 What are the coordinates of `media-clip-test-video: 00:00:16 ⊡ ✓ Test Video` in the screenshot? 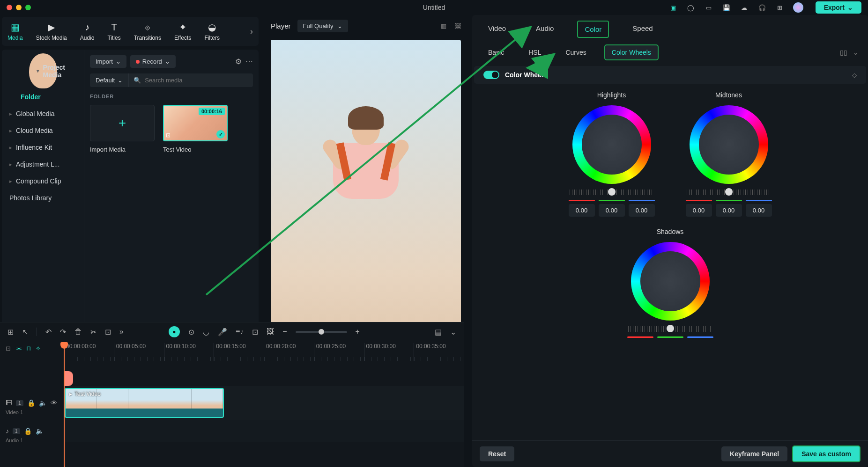 It's located at (195, 129).